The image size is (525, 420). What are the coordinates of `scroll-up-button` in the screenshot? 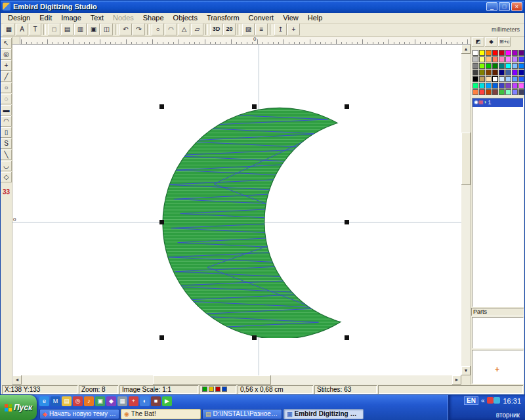 It's located at (466, 49).